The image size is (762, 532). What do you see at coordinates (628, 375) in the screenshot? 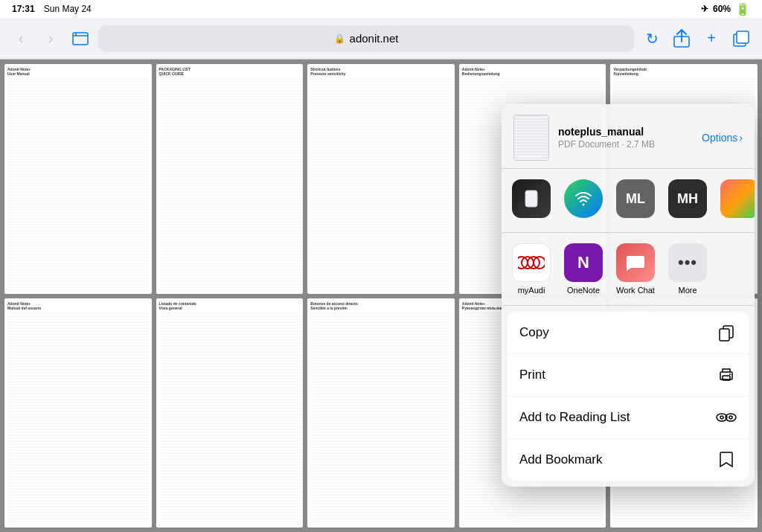
I see `print-action: Print` at bounding box center [628, 375].